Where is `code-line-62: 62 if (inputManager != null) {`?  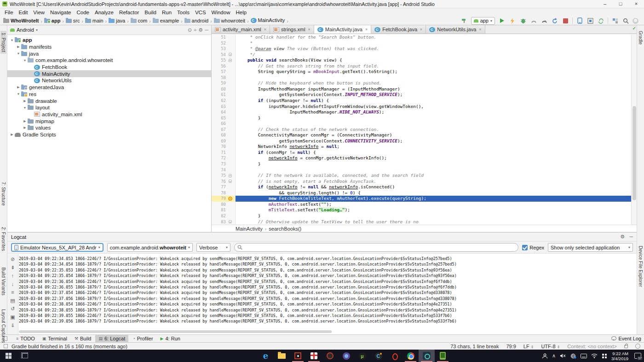
code-line-62: 62 if (inputManager != null) { is located at coordinates (421, 101).